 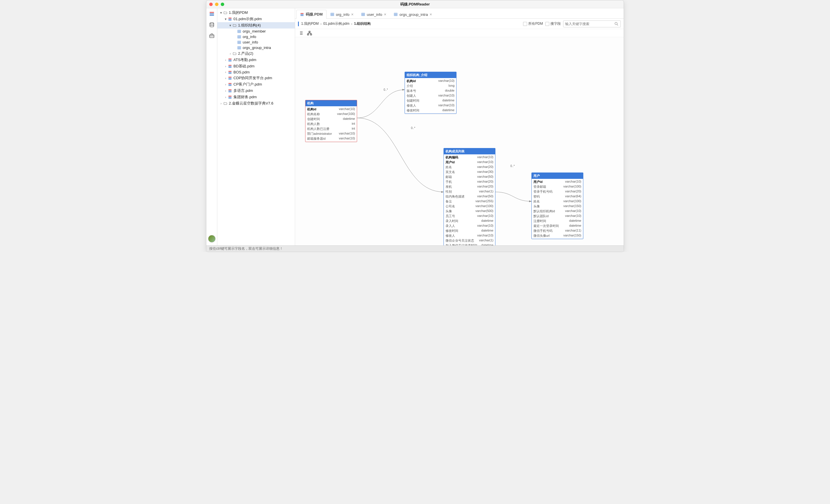 I want to click on user-avatar, so click(x=212, y=239).